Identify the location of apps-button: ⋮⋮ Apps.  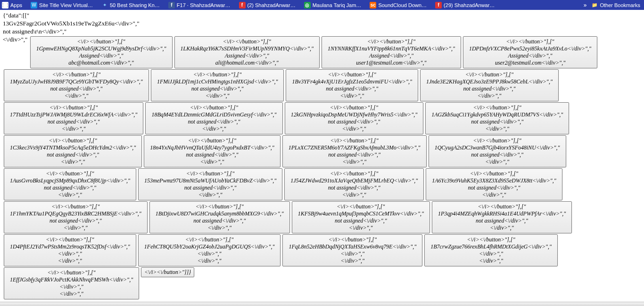
(12, 5).